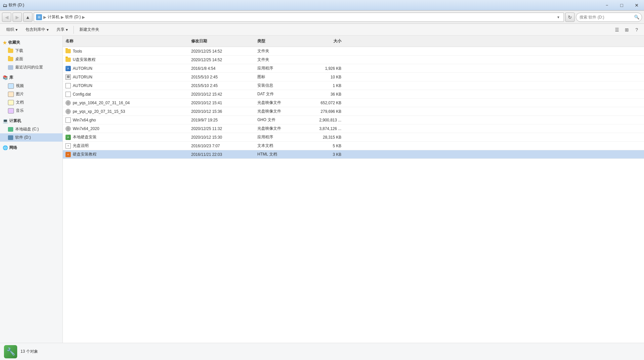 The width and height of the screenshot is (644, 360). What do you see at coordinates (68, 51) in the screenshot?
I see `folder-icon` at bounding box center [68, 51].